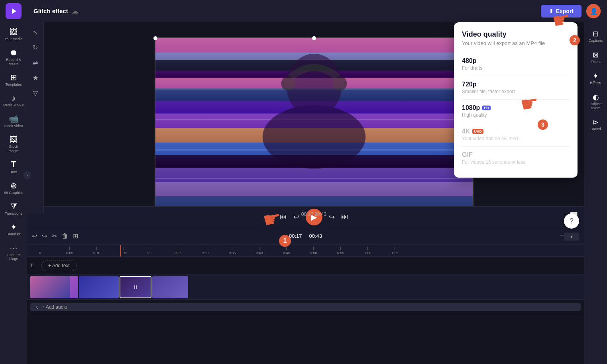 This screenshot has height=364, width=607. What do you see at coordinates (14, 101) in the screenshot?
I see `sidebar-item-music-sfx: ♪ Music & SFX` at bounding box center [14, 101].